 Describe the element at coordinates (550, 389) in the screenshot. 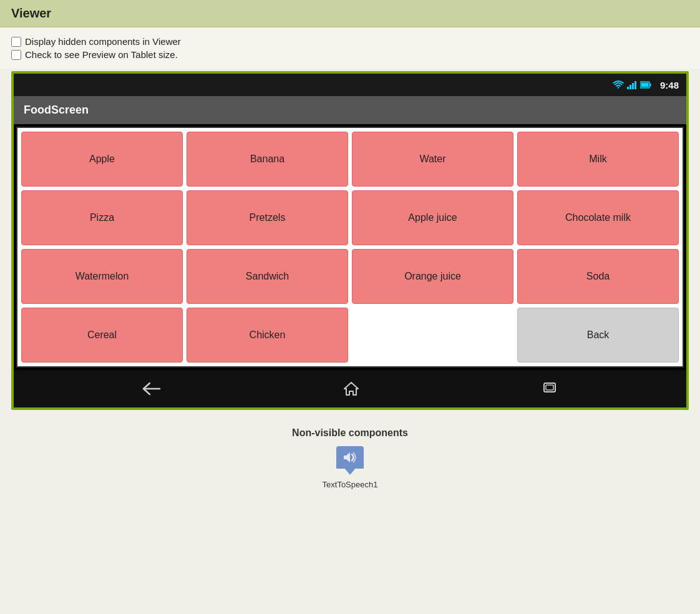

I see `recent-nav-icon` at that location.